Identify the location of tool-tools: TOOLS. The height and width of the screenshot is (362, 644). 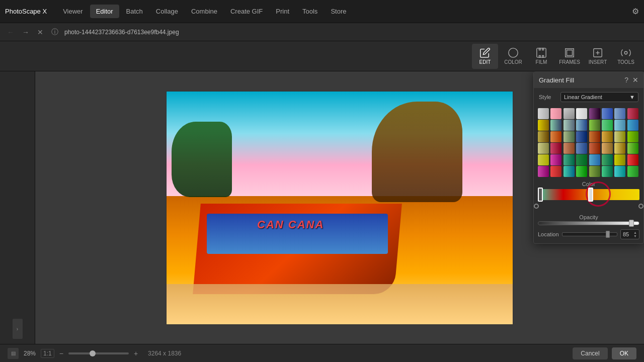
(626, 56).